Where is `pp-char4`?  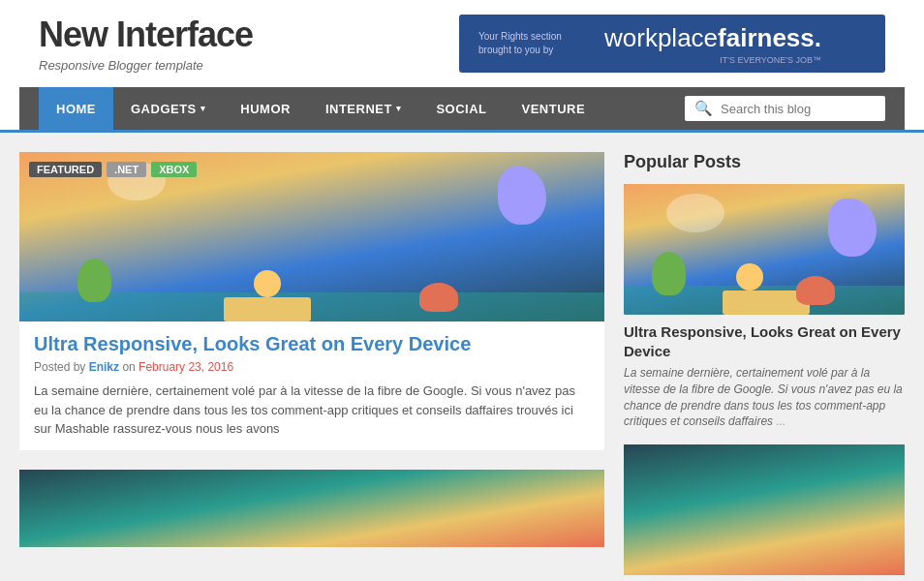 pp-char4 is located at coordinates (816, 290).